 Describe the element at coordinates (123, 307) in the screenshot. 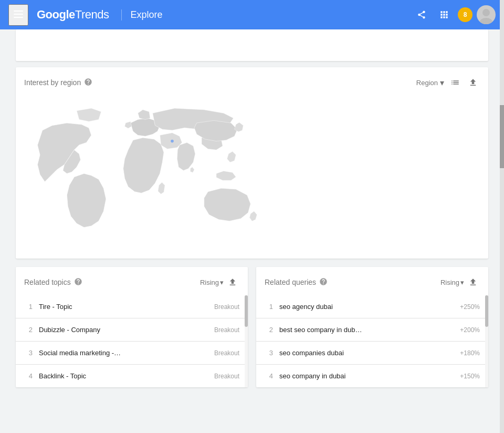

I see `list-label: Tire - Topic` at that location.